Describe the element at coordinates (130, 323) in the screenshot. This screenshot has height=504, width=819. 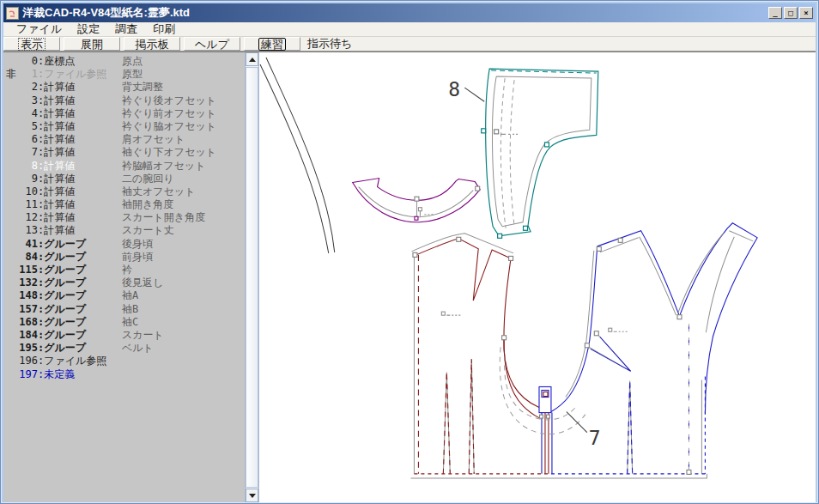
I see `row-description: 袖C` at that location.